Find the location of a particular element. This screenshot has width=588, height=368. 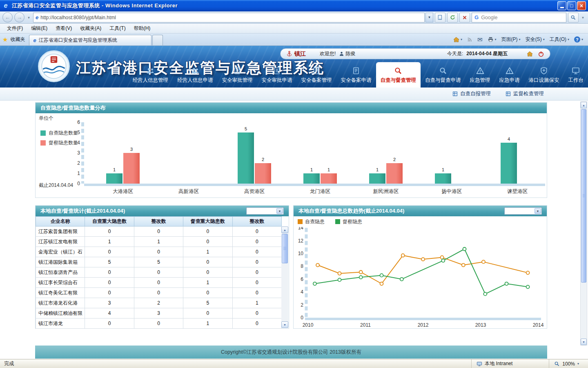

new-tab-stub is located at coordinates (158, 40).